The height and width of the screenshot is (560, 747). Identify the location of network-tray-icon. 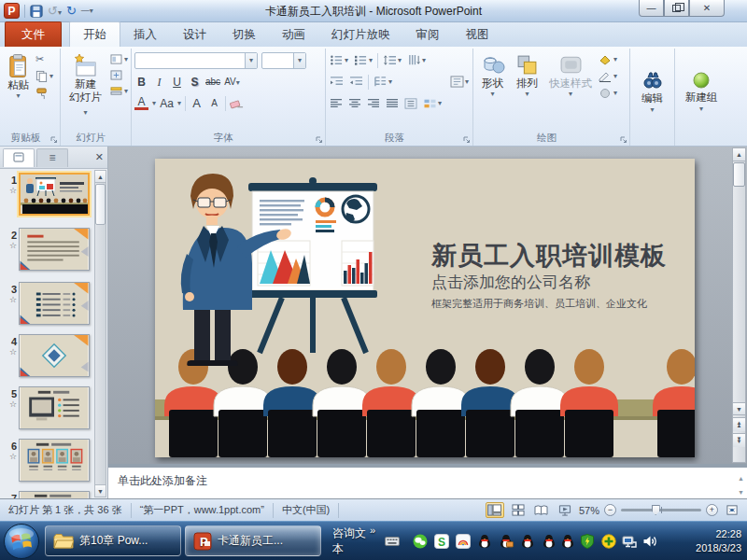
(629, 541).